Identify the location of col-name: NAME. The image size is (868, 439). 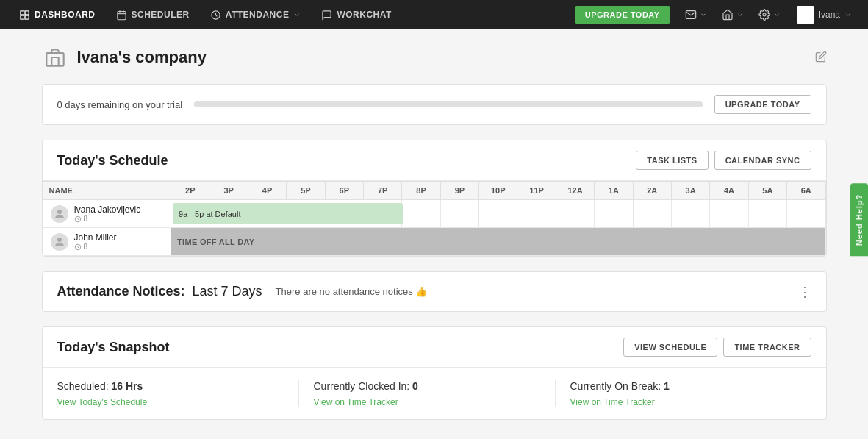
(107, 191).